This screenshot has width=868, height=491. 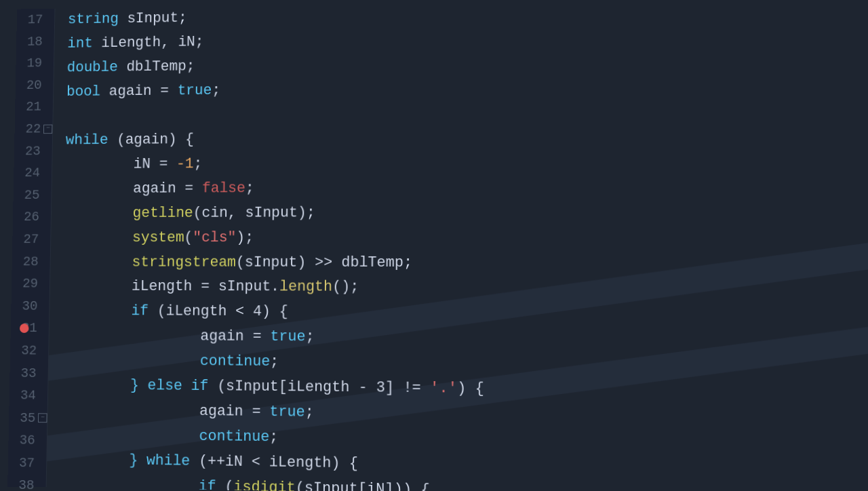 What do you see at coordinates (465, 263) in the screenshot?
I see `code-line-27: stringstream(sInput) >> dblTemp;` at bounding box center [465, 263].